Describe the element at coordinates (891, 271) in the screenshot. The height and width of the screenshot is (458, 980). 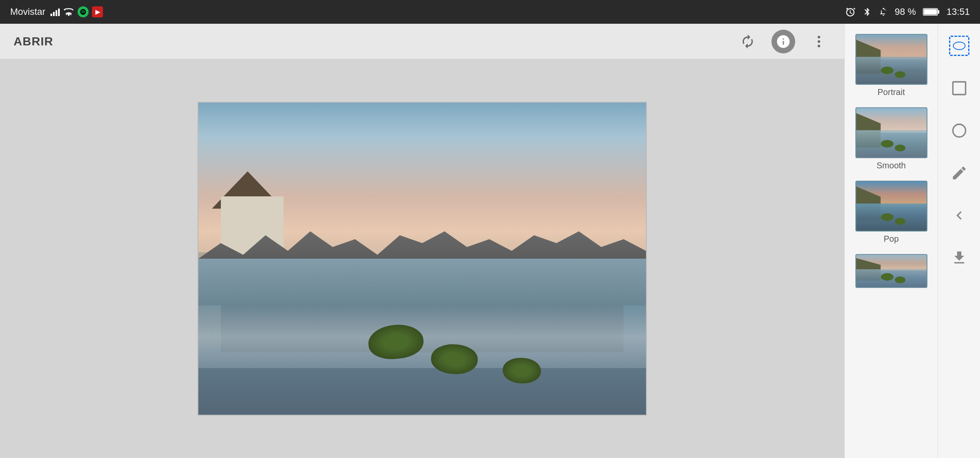
I see `filter-four` at that location.